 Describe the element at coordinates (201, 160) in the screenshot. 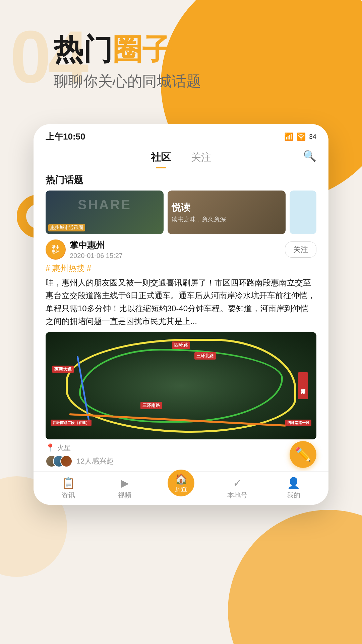

I see `tab-follow: 关注` at that location.